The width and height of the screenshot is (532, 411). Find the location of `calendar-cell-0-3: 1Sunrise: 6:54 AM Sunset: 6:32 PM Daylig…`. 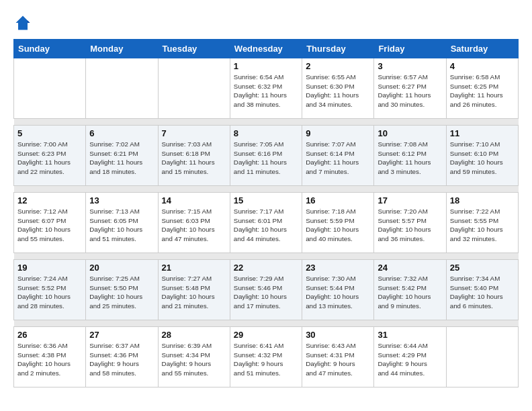

calendar-cell-0-3: 1Sunrise: 6:54 AM Sunset: 6:32 PM Daylig… is located at coordinates (266, 89).